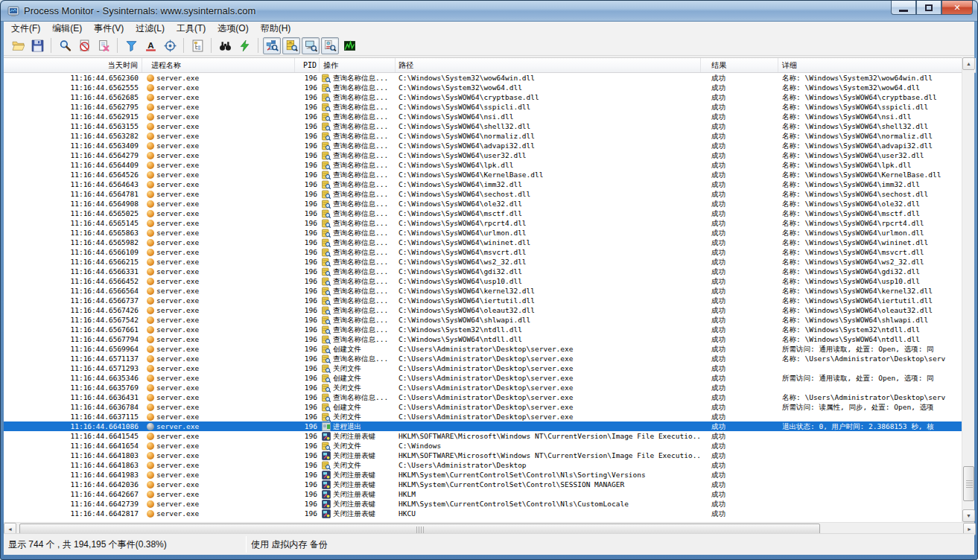  Describe the element at coordinates (483, 165) in the screenshot. I see `event-row: 11:16:44.6564409server.exe196查询名称信息...C:…` at that location.